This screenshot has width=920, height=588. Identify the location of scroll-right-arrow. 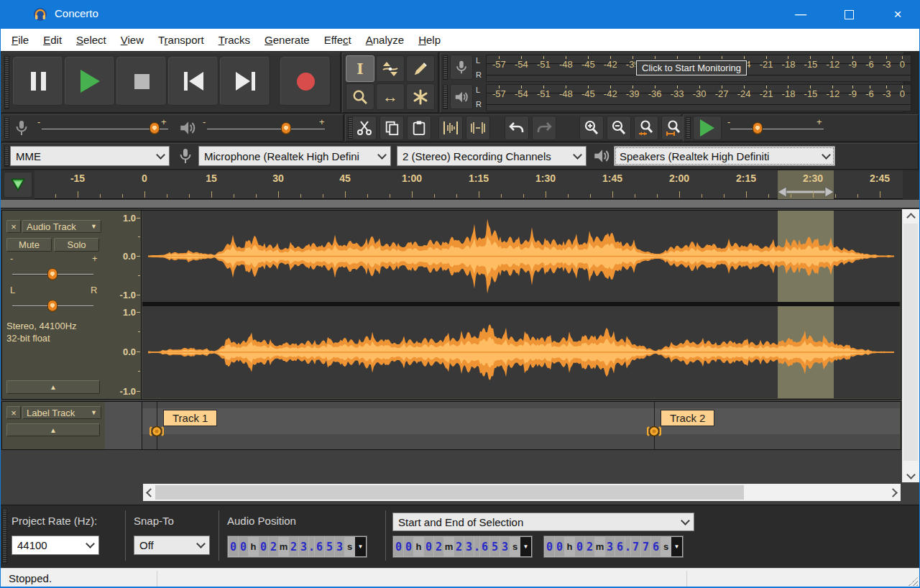
(894, 492).